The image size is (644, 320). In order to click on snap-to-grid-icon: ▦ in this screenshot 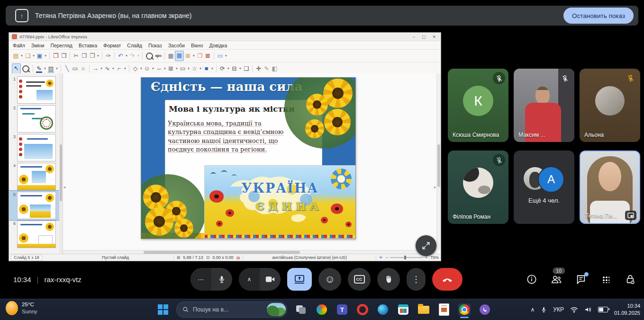, I will do `click(179, 56)`.